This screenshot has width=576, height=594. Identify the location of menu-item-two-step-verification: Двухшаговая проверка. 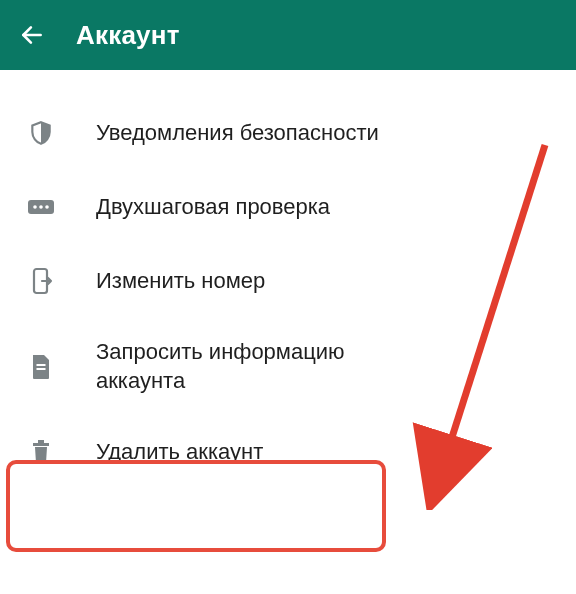
(288, 207).